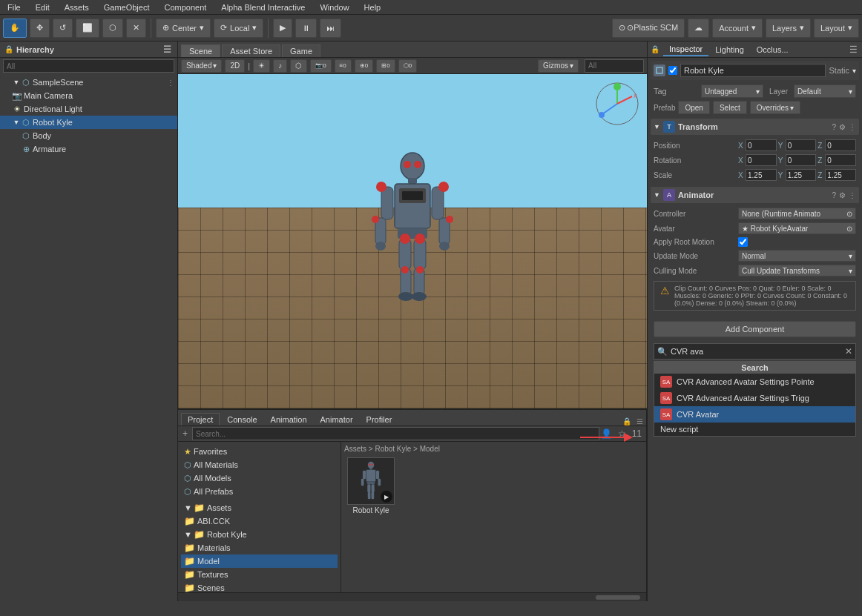  Describe the element at coordinates (43, 7) in the screenshot. I see `menu-edit: Edit` at that location.